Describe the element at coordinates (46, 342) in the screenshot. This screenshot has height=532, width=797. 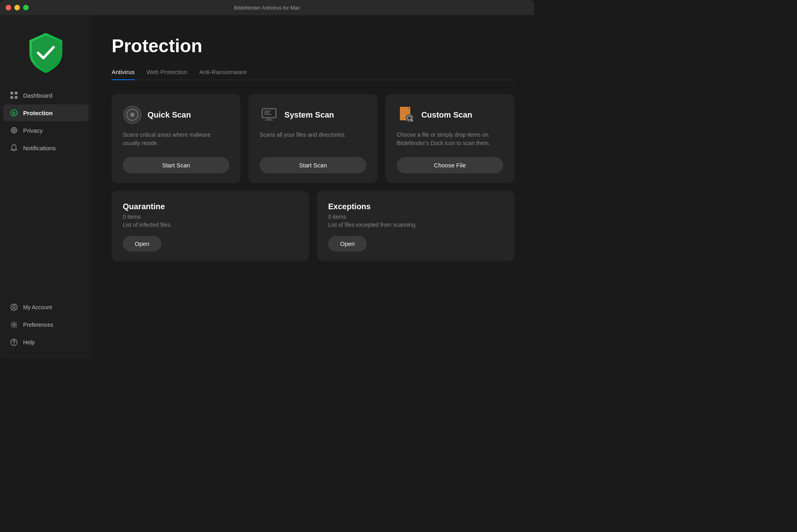
I see `sidebar-item-help: Help` at that location.